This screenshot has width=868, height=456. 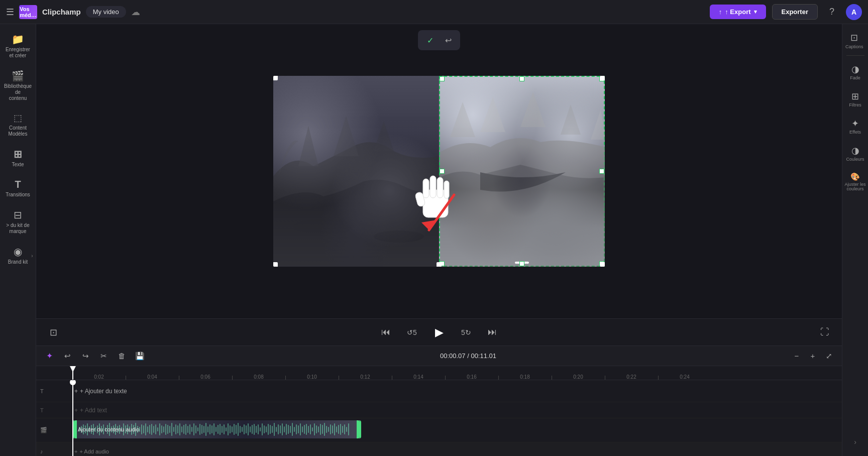 What do you see at coordinates (813, 356) in the screenshot?
I see `zoom-controls: − + ⤢` at bounding box center [813, 356].